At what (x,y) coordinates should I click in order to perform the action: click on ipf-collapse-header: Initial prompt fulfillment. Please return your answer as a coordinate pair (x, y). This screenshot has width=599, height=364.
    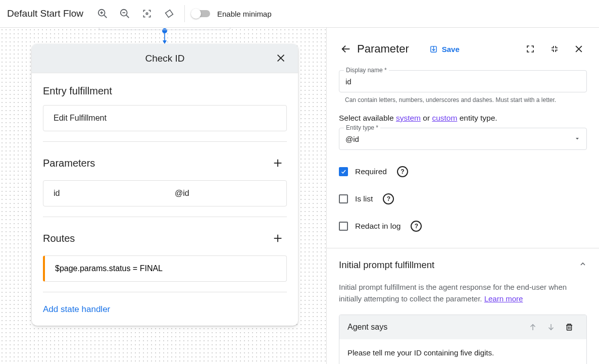
    Looking at the image, I should click on (463, 265).